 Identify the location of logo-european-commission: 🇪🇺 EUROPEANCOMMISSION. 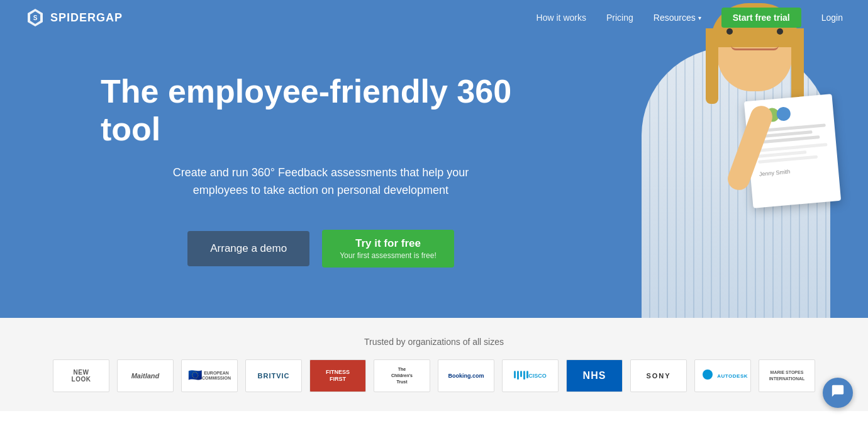
(209, 376).